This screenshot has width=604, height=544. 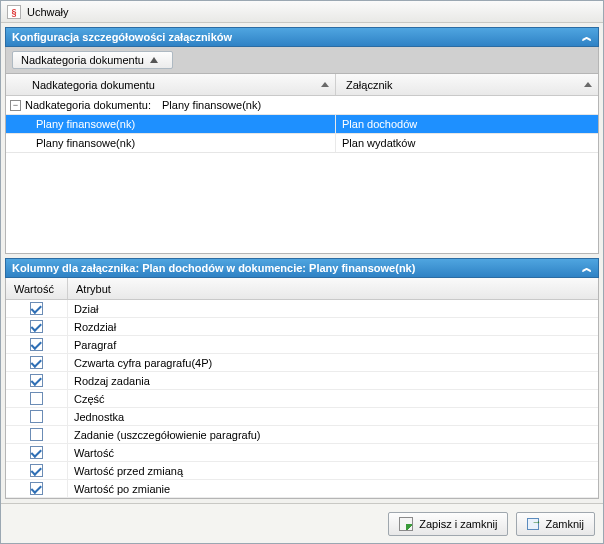 I want to click on panel-config-header: Konfiguracja szczegółowości załączników …, so click(x=302, y=37).